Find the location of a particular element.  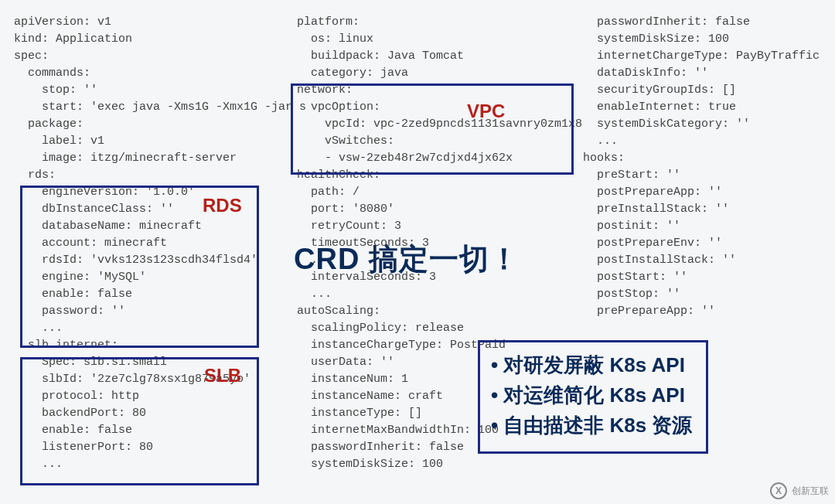

code-line: slbId: '2ze7clg78xsx1g879a5yo' is located at coordinates (147, 380).